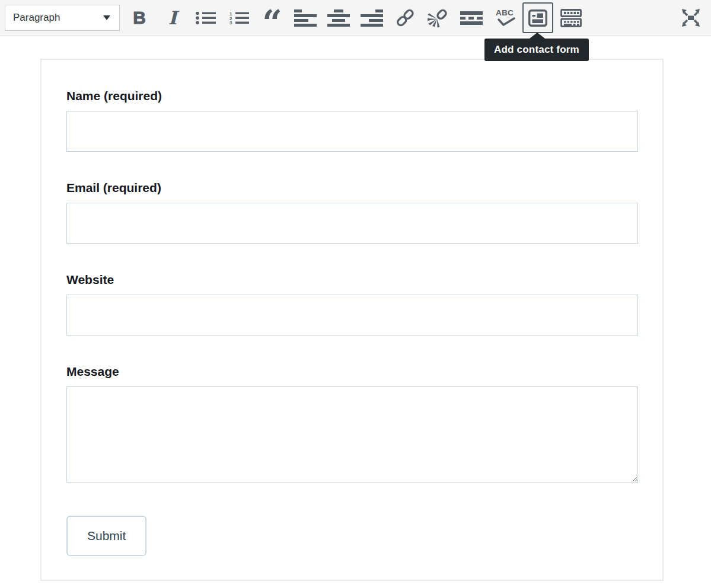 The height and width of the screenshot is (588, 711). Describe the element at coordinates (139, 18) in the screenshot. I see `bold-button: B` at that location.